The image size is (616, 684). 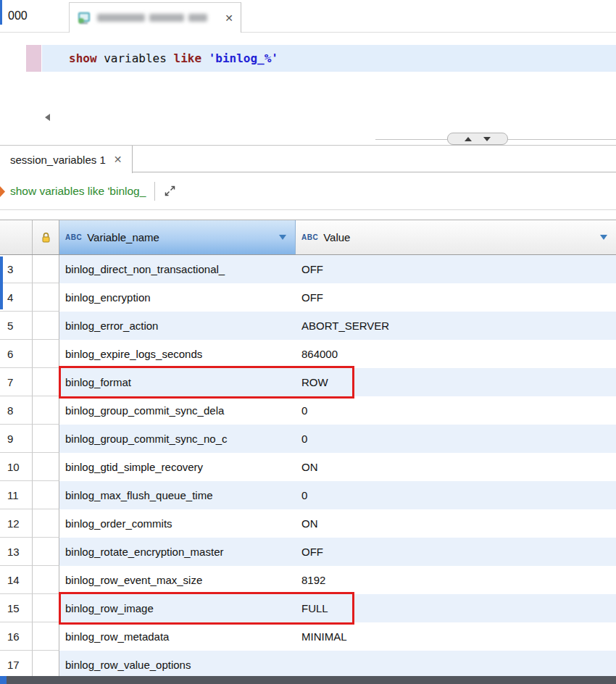 I want to click on collapse-down-icon, so click(x=487, y=139).